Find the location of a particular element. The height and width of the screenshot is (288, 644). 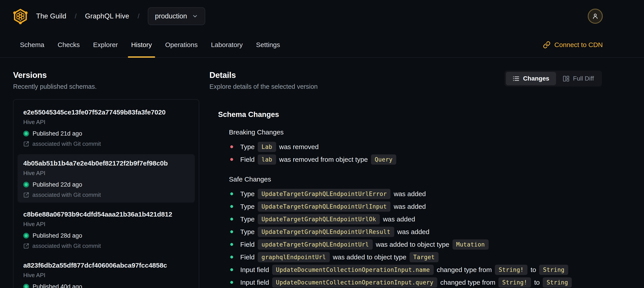

version-hash: 4b05ab51b1b4a7e2e4b0ef82172f2b9f7ef98c0b is located at coordinates (106, 163).